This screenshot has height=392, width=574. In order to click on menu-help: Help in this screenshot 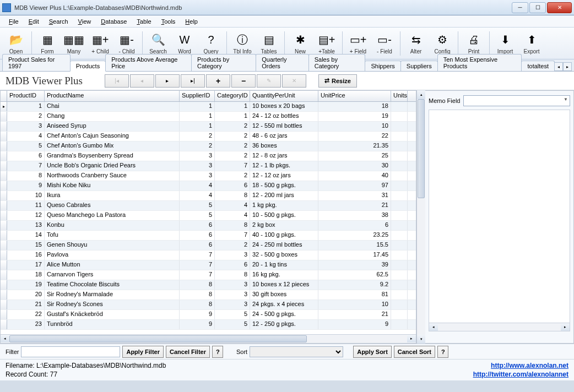, I will do `click(192, 21)`.